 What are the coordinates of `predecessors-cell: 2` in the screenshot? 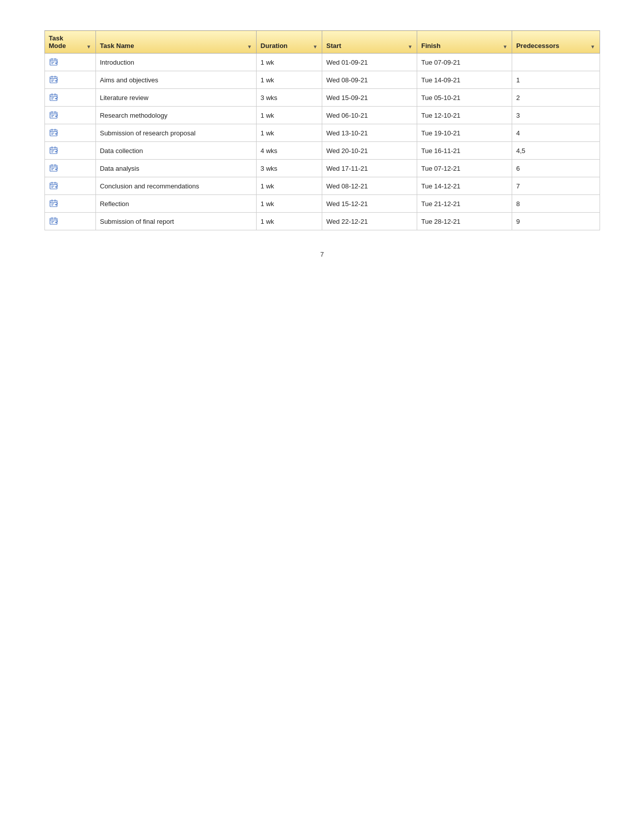 It's located at (556, 98).